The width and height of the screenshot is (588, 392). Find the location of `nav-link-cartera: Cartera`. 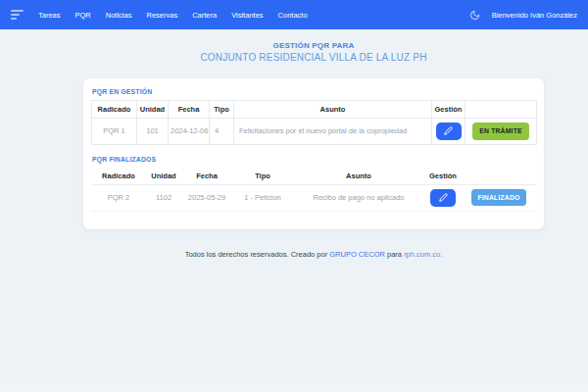

nav-link-cartera: Cartera is located at coordinates (204, 16).